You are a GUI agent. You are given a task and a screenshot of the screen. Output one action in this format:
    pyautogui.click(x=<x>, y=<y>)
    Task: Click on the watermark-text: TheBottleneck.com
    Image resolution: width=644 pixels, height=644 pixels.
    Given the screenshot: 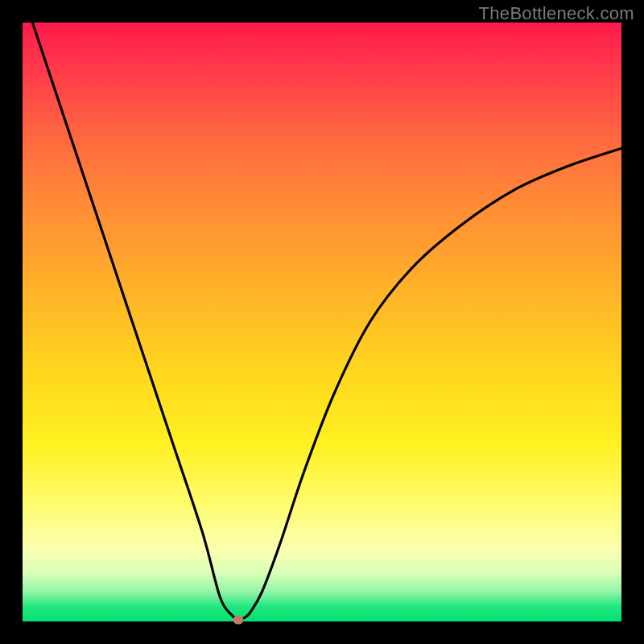 What is the action you would take?
    pyautogui.click(x=557, y=14)
    